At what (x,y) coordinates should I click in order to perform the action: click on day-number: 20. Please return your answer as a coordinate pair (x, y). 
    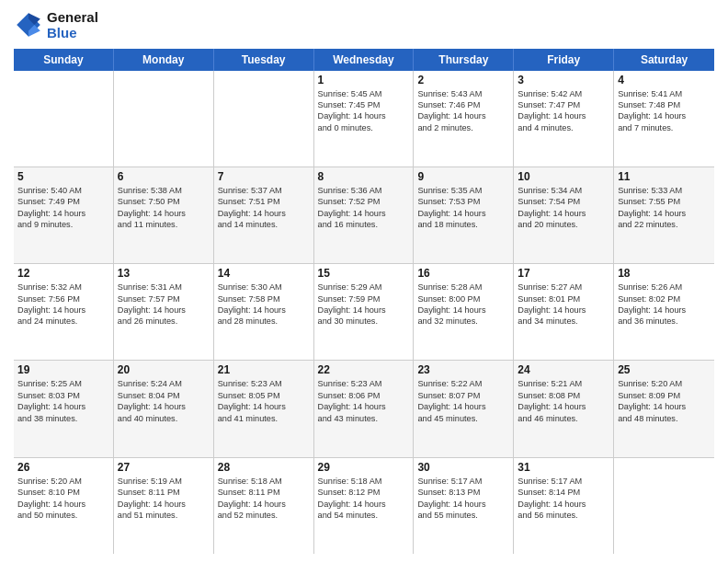
    Looking at the image, I should click on (164, 370).